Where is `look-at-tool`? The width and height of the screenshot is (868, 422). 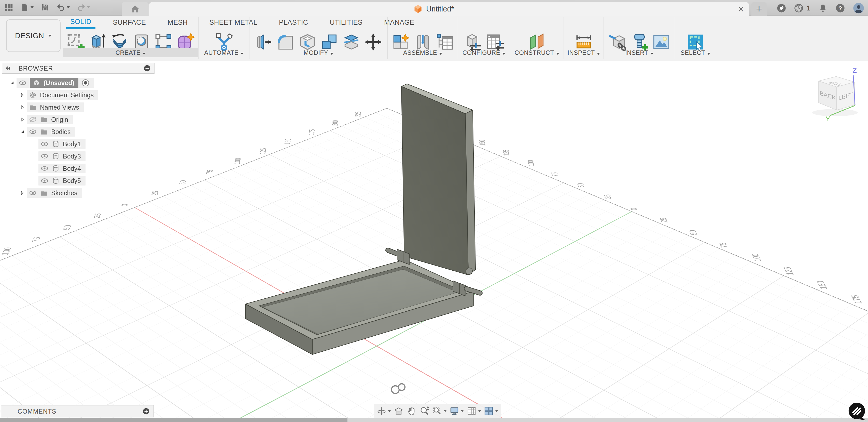 look-at-tool is located at coordinates (399, 411).